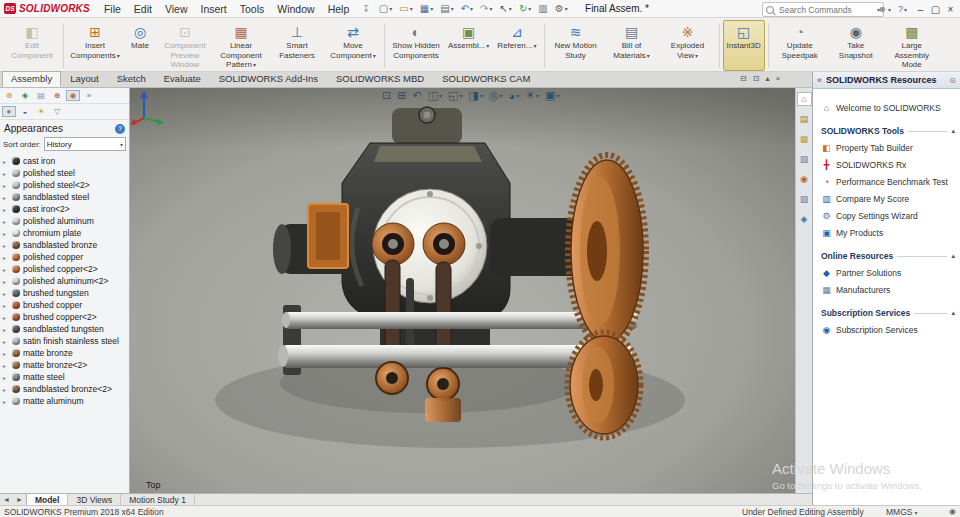  Describe the element at coordinates (64, 353) in the screenshot. I see `appearance-item: ▸ matte bronze` at that location.